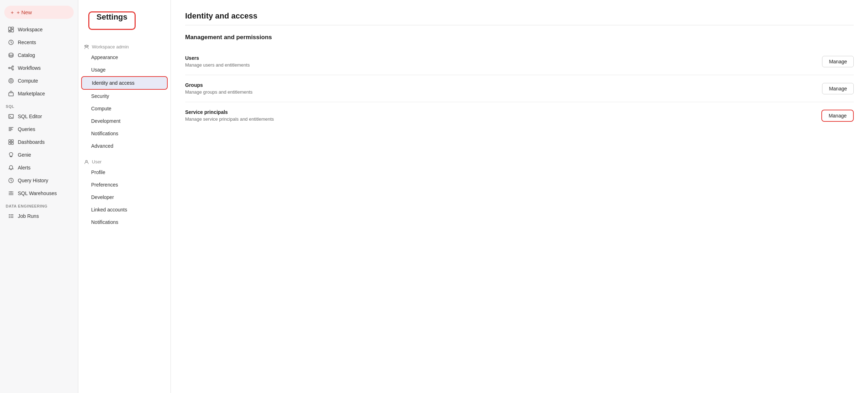 This screenshot has width=868, height=393. What do you see at coordinates (29, 68) in the screenshot?
I see `sidebar-item-workflows-label: Workflows` at bounding box center [29, 68].